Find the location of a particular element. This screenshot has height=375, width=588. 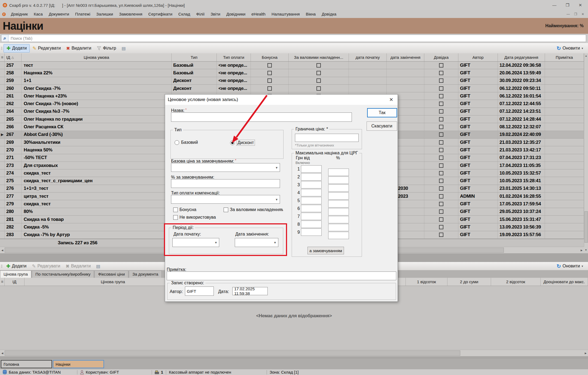

menu-item: Склад is located at coordinates (184, 14).